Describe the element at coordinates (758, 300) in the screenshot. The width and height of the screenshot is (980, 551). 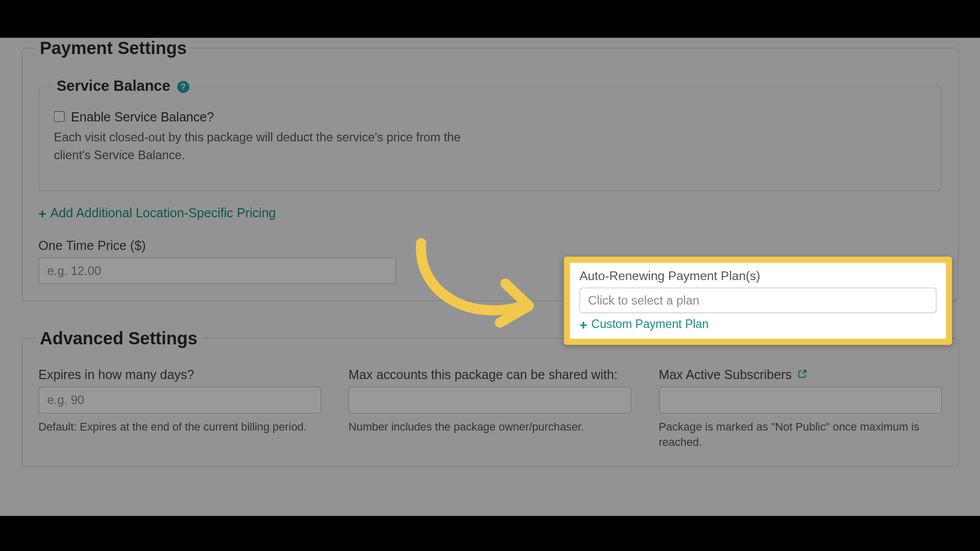
I see `auto-renew-select` at that location.